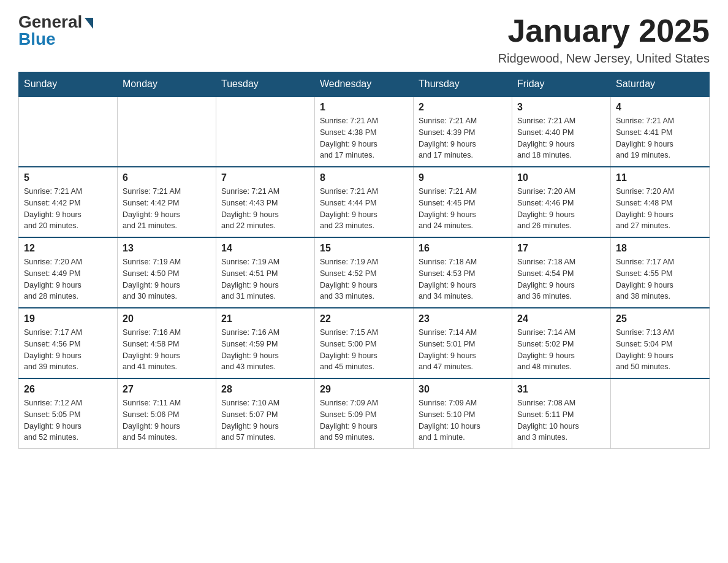  Describe the element at coordinates (69, 85) in the screenshot. I see `calendar-header-sunday: Sunday` at that location.